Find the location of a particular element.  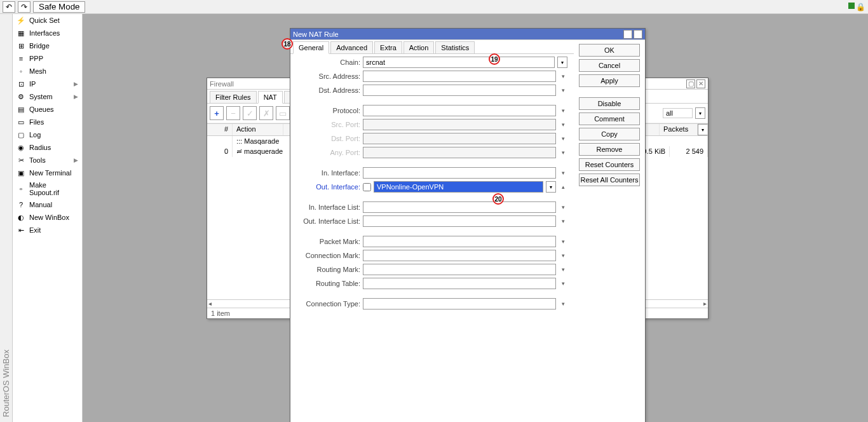

tab-statistics: Statistics is located at coordinates (455, 47).